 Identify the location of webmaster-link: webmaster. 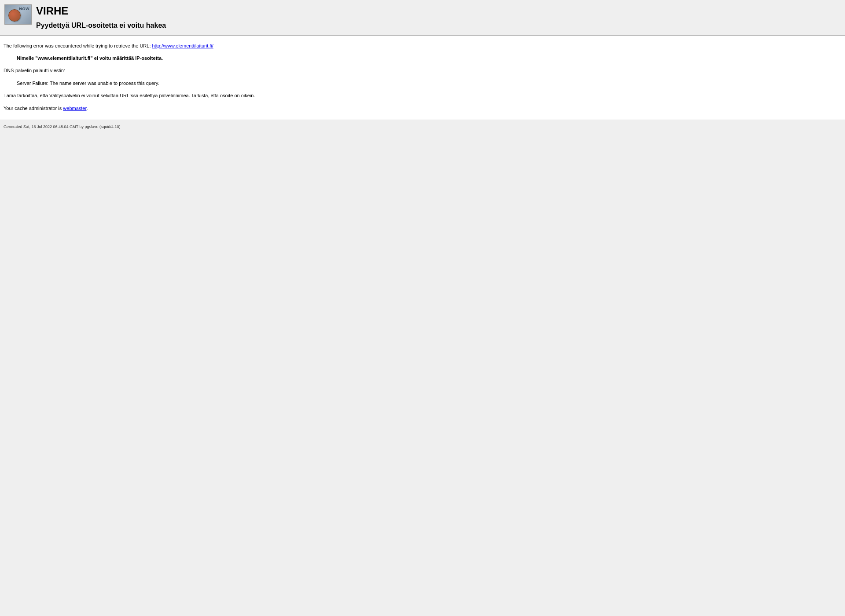
(75, 108).